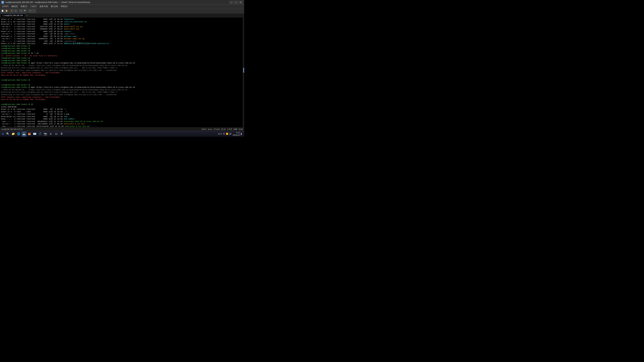 This screenshot has width=644, height=362. Describe the element at coordinates (30, 11) in the screenshot. I see `transfer-button: ⇄` at that location.